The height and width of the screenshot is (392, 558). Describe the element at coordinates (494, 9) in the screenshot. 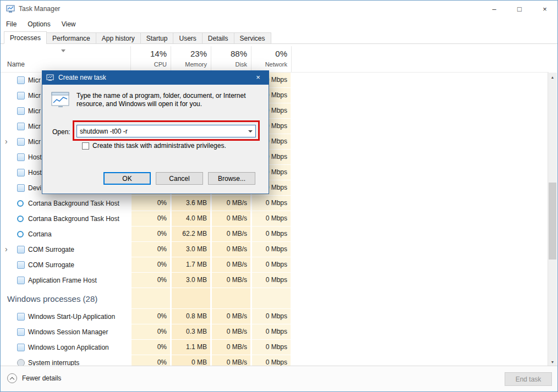

I see `minimize-button: –` at that location.